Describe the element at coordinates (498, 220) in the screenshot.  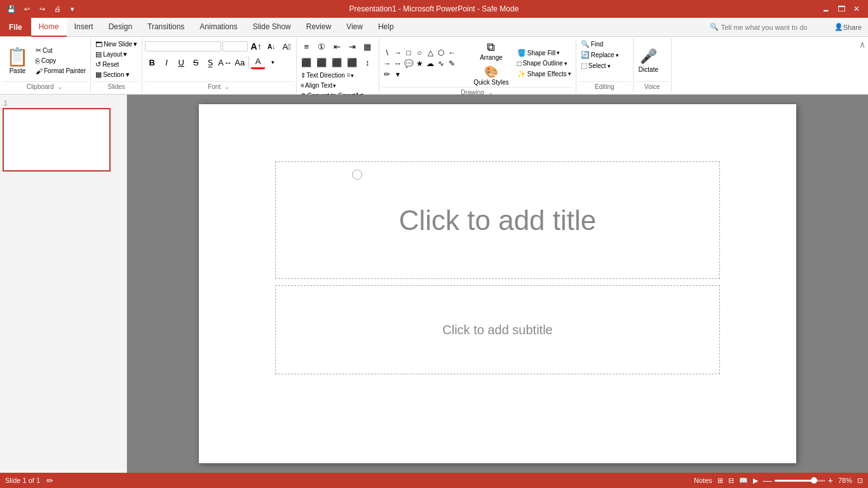
I see `title-placeholder: Click to add title` at that location.